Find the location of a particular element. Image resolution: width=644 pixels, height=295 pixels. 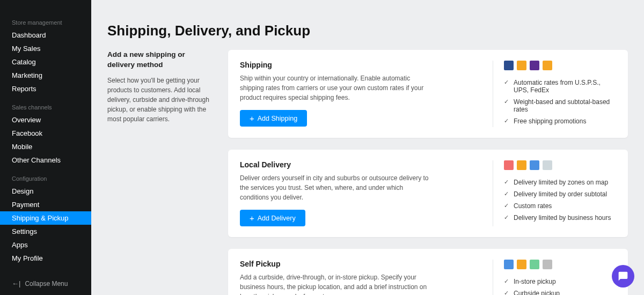

card-title: Shipping is located at coordinates (361, 65).